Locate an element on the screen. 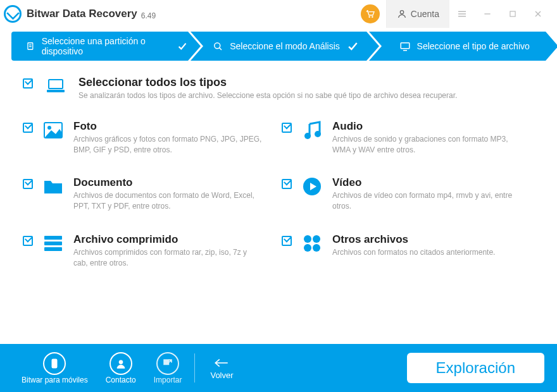 The height and width of the screenshot is (392, 557). wizard-steps: Seleccione una partición o dispositivo S… is located at coordinates (278, 46).